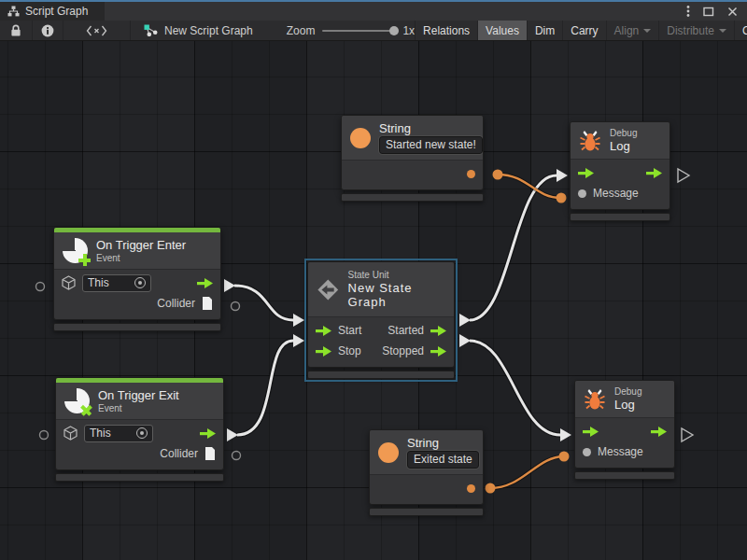 This screenshot has width=747, height=560. I want to click on node-debug-log-bottom: Debug Log, so click(625, 429).